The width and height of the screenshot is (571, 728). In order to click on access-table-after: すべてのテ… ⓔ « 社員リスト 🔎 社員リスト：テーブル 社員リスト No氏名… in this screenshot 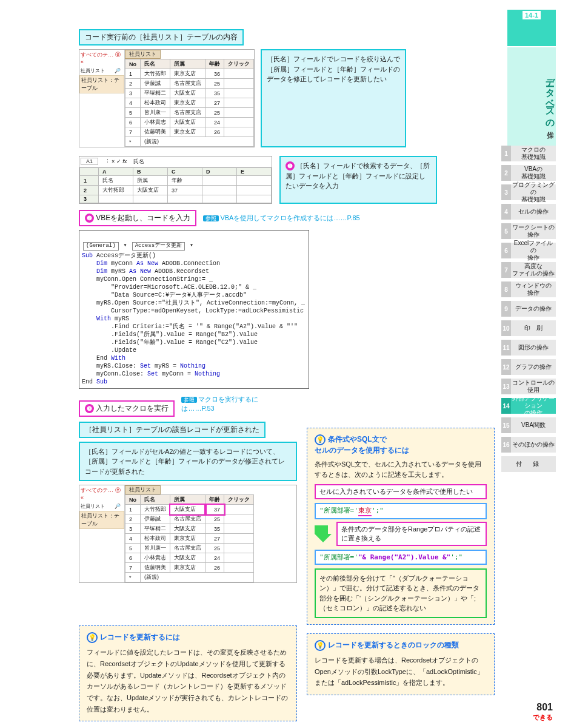, I will do `click(188, 534)`.